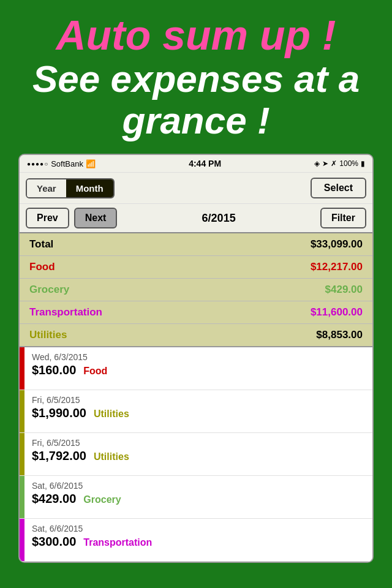  What do you see at coordinates (196, 267) in the screenshot?
I see `summary-row: Food$12,217.00` at bounding box center [196, 267].